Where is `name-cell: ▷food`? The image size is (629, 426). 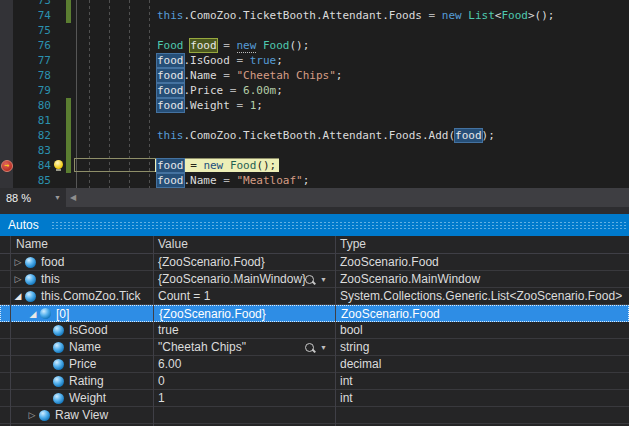 name-cell: ▷food is located at coordinates (82, 262).